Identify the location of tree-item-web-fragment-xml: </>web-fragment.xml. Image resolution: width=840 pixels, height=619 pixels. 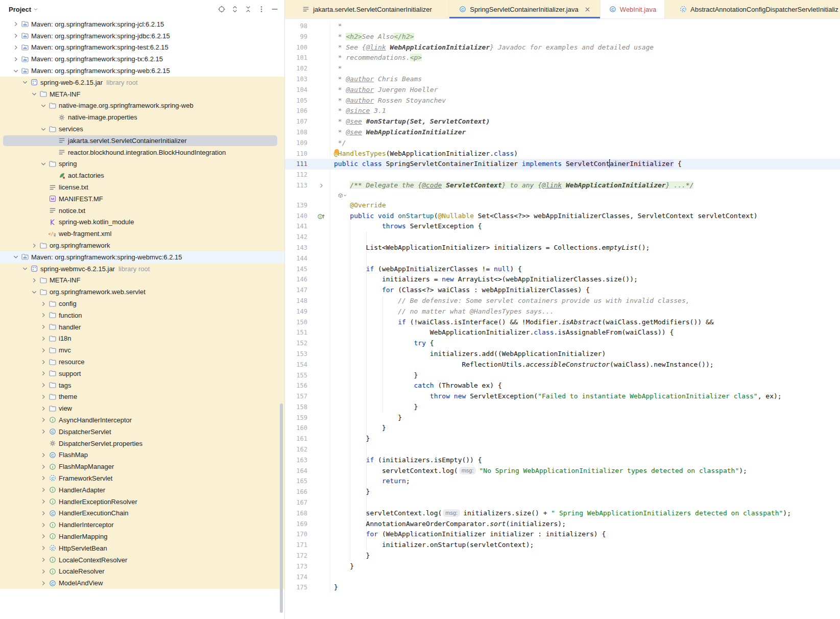
(142, 234).